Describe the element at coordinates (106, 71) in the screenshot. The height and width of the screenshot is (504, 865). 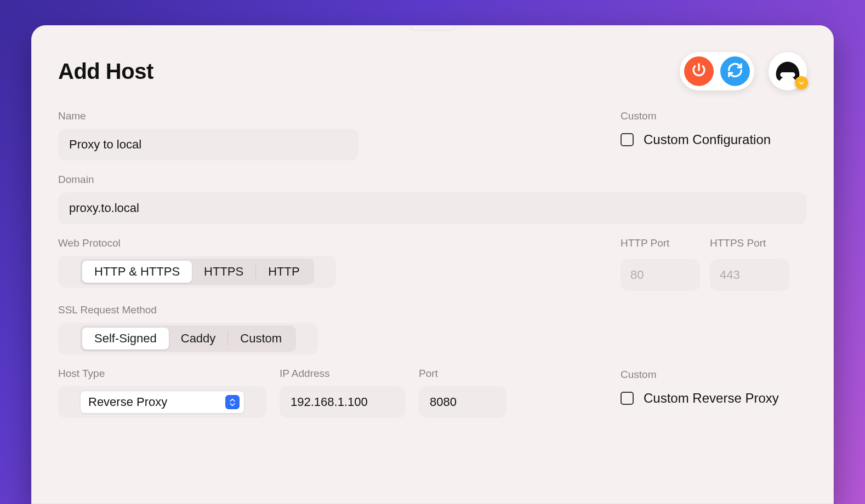
I see `page-title: Add Host` at that location.